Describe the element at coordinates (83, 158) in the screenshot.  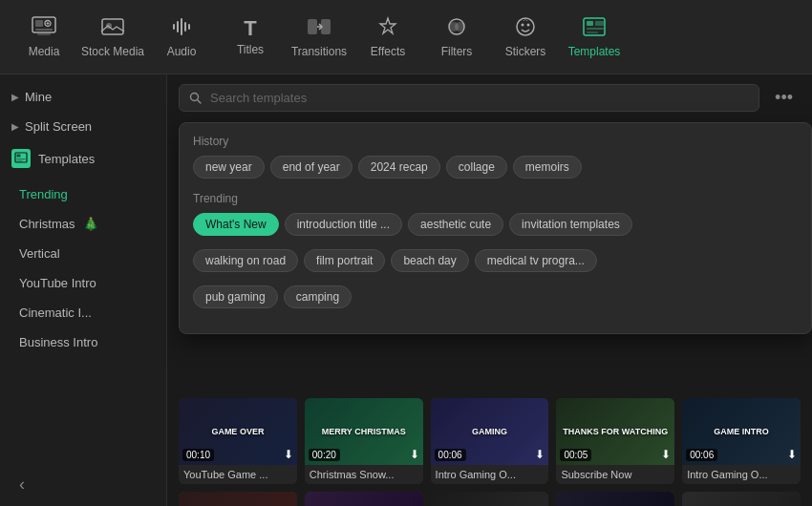
I see `sidebar-templates-header: Templates` at that location.